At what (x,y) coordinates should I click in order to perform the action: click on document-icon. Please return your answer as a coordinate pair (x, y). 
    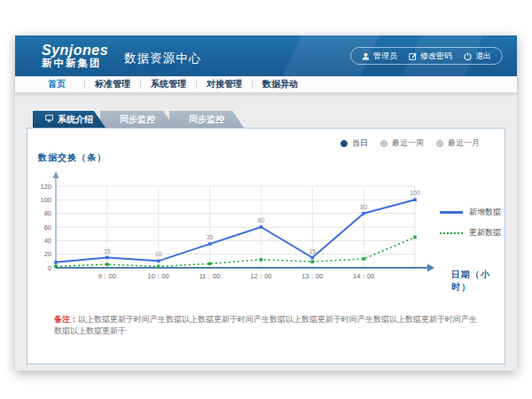
    Looking at the image, I should click on (50, 119).